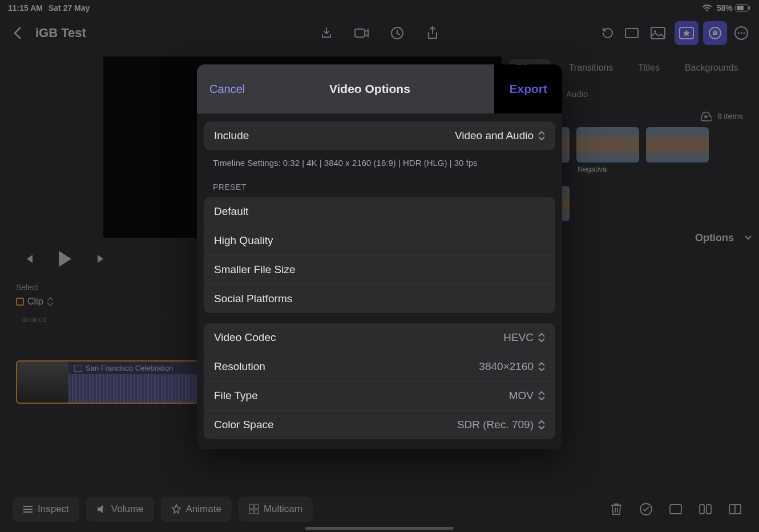 The image size is (759, 532). I want to click on preset-default: Default, so click(380, 212).